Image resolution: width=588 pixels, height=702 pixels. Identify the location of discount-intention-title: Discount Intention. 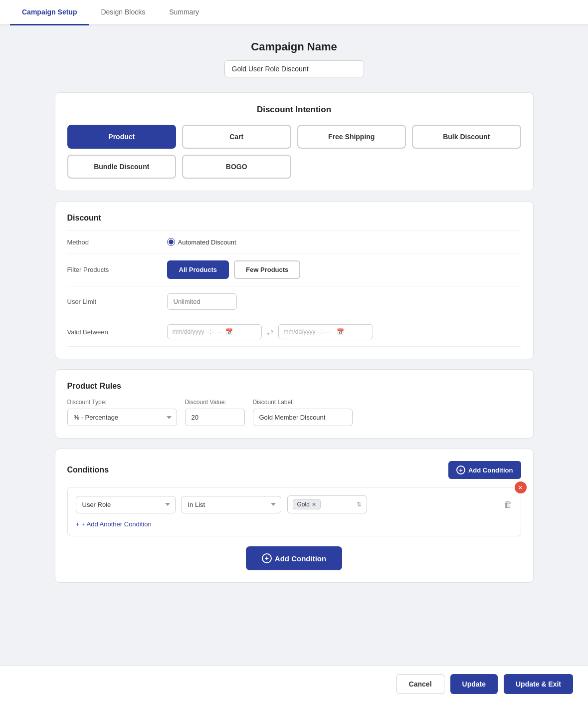
(294, 110).